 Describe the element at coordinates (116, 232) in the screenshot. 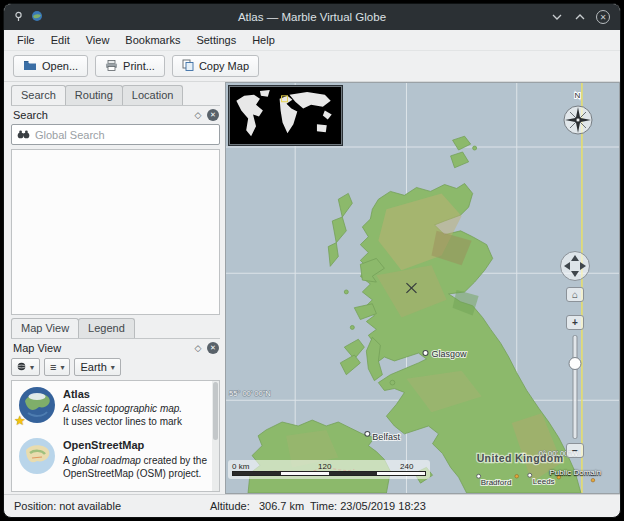

I see `search-results-list` at that location.